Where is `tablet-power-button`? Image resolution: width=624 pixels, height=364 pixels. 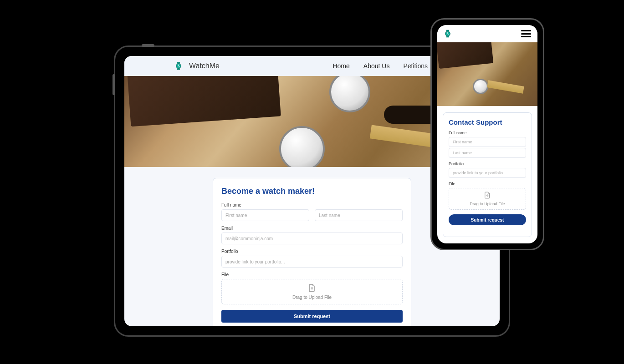 tablet-power-button is located at coordinates (148, 46).